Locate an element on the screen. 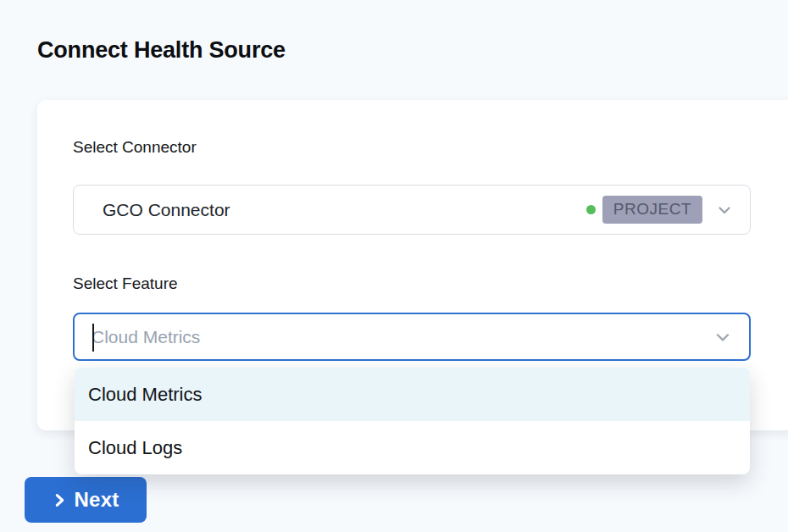 The height and width of the screenshot is (532, 788). feature-combobox is located at coordinates (412, 337).